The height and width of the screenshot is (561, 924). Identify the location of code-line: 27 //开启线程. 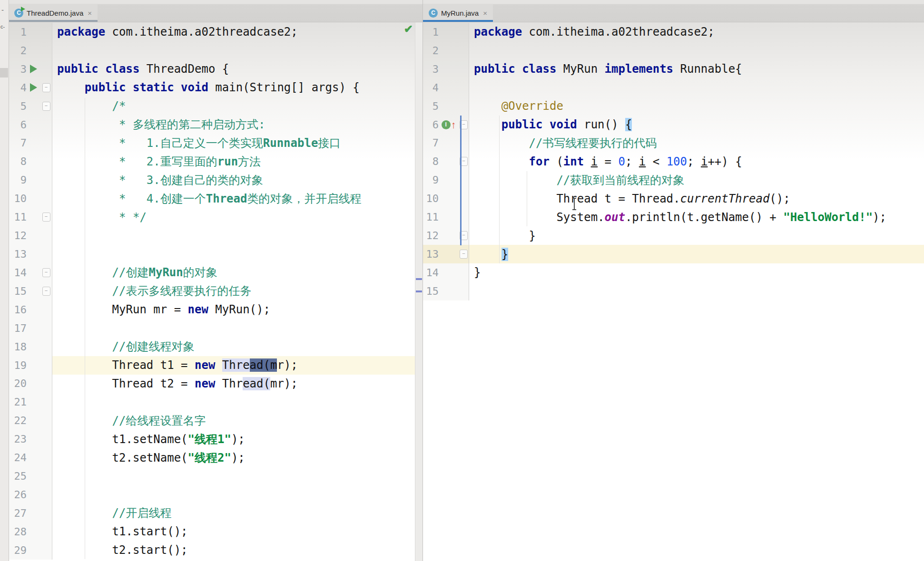
(216, 513).